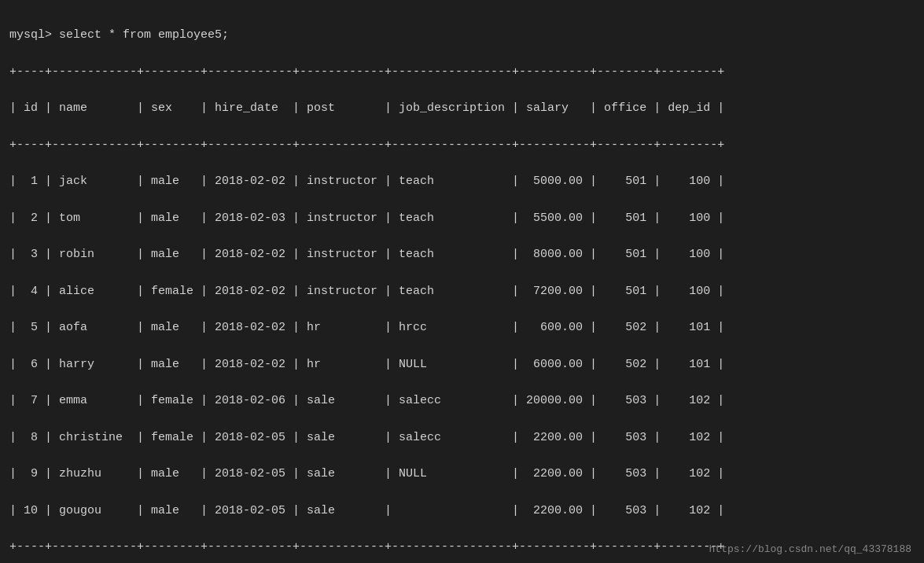  What do you see at coordinates (366, 511) in the screenshot?
I see `table-row-10: | 10 | gougou | male | 2018-02-05 | sale…` at bounding box center [366, 511].